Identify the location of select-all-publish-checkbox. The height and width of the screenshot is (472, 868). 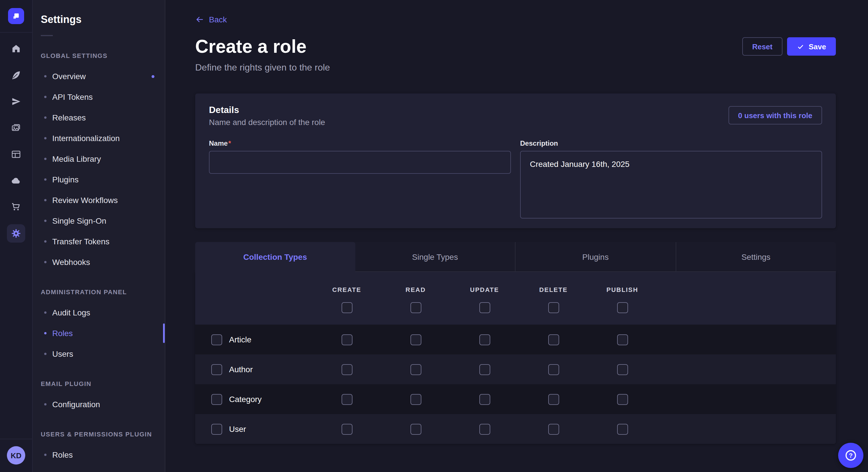
(622, 308).